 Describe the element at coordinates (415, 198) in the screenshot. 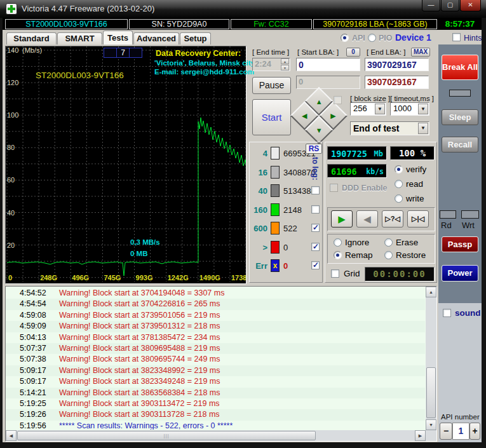

I see `write-label: write` at that location.